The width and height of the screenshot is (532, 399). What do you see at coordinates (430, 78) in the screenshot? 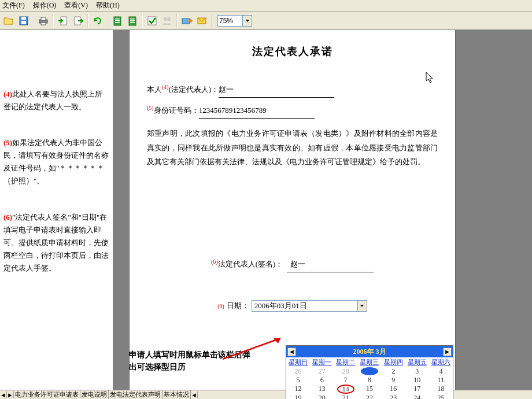
I see `mouse-cursor-icon` at bounding box center [430, 78].